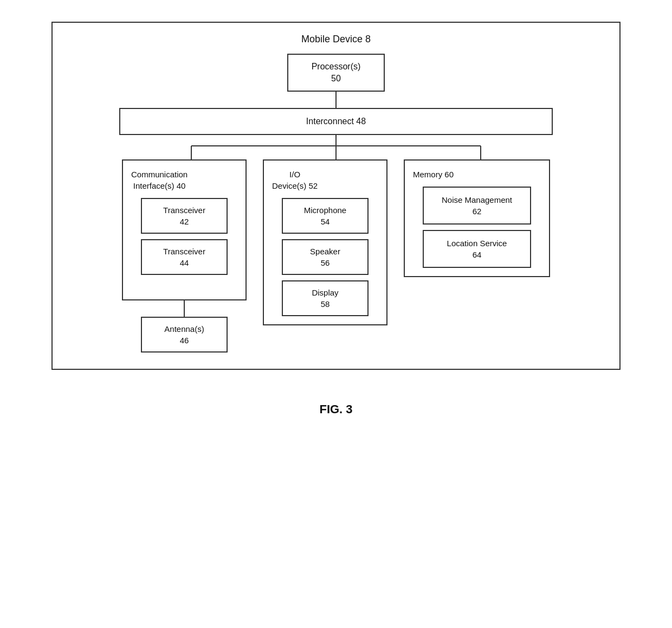 The image size is (672, 628). I want to click on io-label: I/ODevice(s) 52, so click(295, 180).